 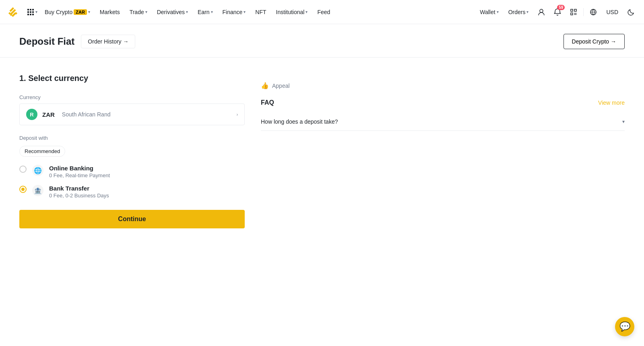 What do you see at coordinates (212, 12) in the screenshot?
I see `earn-chevron-icon: ▾` at bounding box center [212, 12].